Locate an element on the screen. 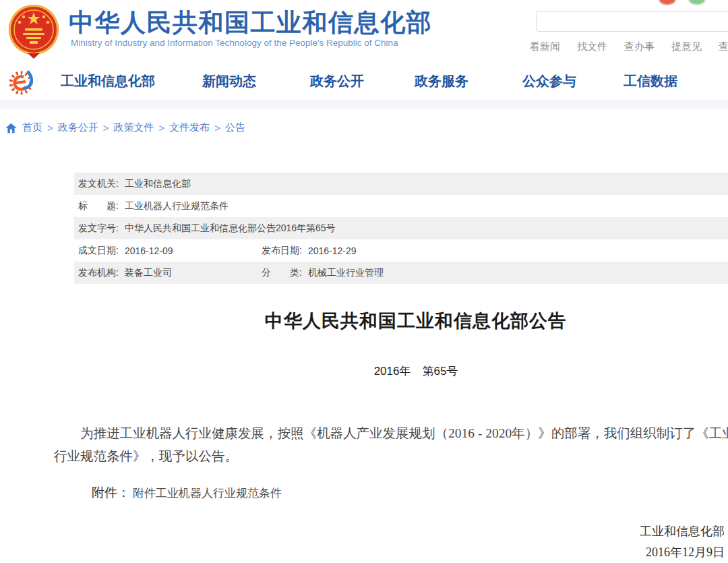 The height and width of the screenshot is (563, 728). breadcrumb-doc-release: 文件发布 is located at coordinates (189, 128).